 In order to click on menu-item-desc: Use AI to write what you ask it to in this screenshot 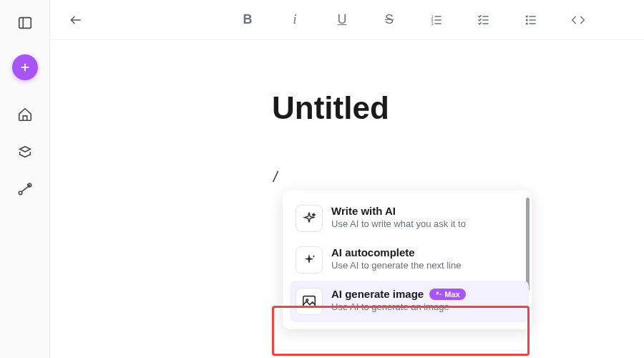, I will do `click(427, 223)`.